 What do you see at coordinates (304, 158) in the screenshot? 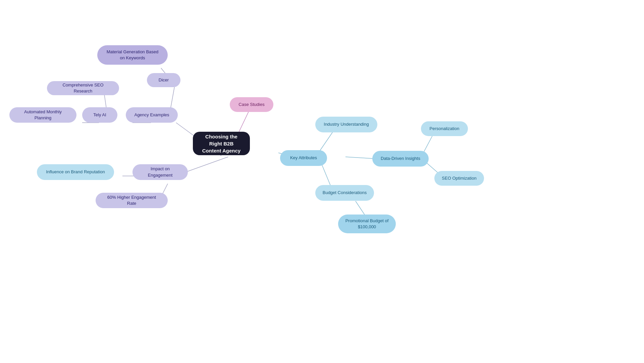
I see `key-attributes-node: Key Attributes` at bounding box center [304, 158].